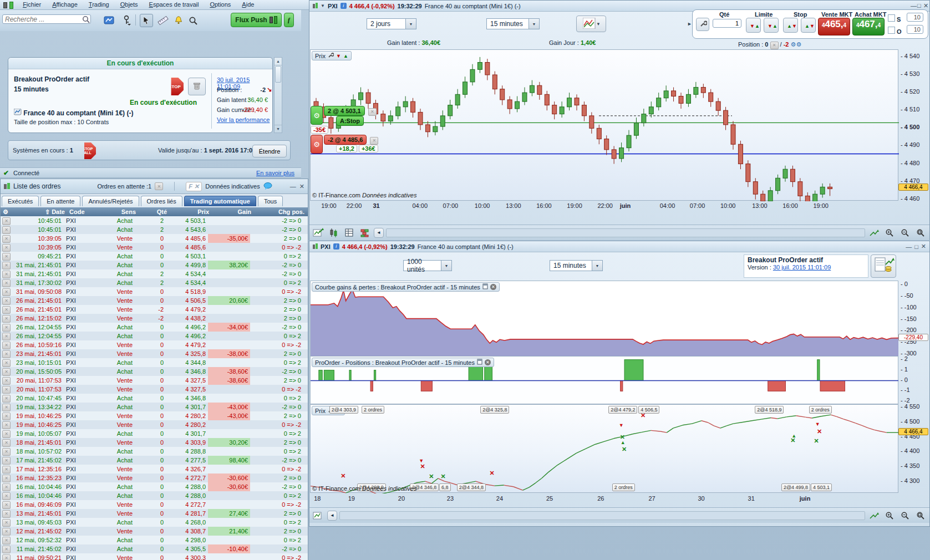 Image resolution: width=930 pixels, height=560 pixels. Describe the element at coordinates (154, 301) in the screenshot. I see `table-row: ✕26 mai, 21:45:01PXIVente04 506,520,60€2…` at that location.